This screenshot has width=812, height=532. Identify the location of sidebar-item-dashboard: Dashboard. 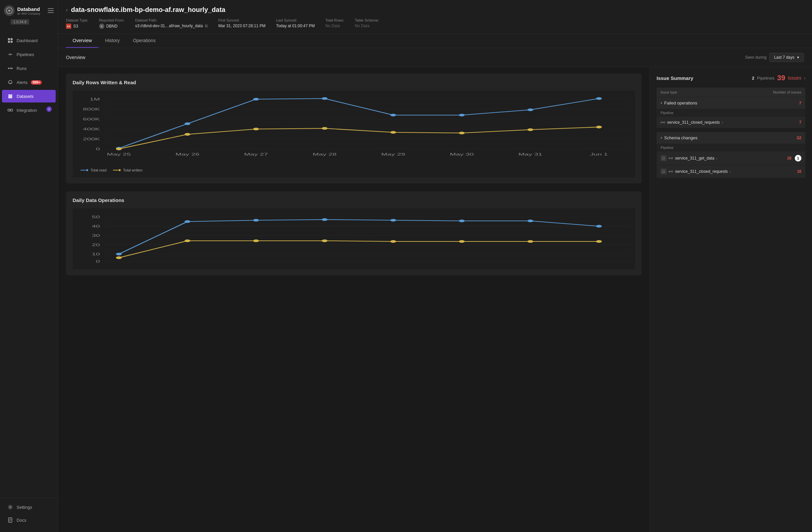
(29, 40).